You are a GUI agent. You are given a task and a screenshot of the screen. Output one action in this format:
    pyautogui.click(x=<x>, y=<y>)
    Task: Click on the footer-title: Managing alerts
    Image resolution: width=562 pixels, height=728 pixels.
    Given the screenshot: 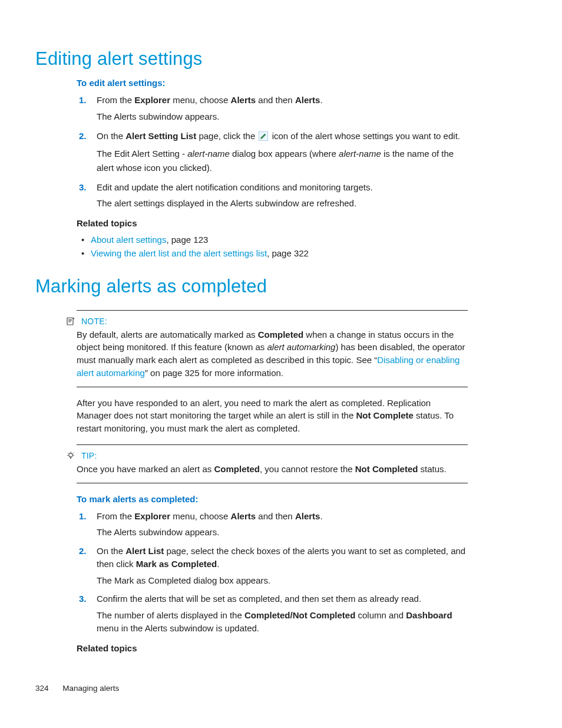 What is the action you would take?
    pyautogui.click(x=91, y=689)
    